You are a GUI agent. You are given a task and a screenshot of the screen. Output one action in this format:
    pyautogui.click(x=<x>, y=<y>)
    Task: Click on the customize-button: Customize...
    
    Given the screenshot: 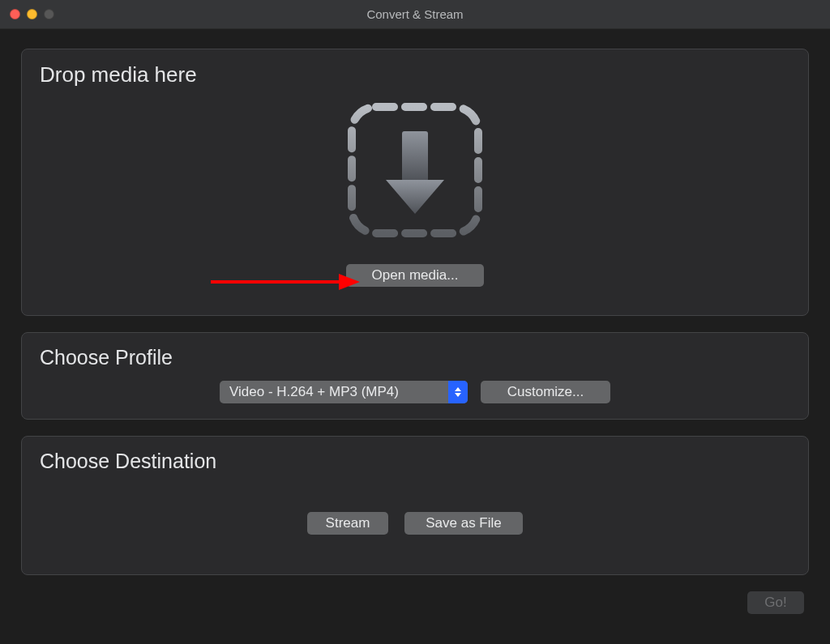 What is the action you would take?
    pyautogui.click(x=545, y=392)
    